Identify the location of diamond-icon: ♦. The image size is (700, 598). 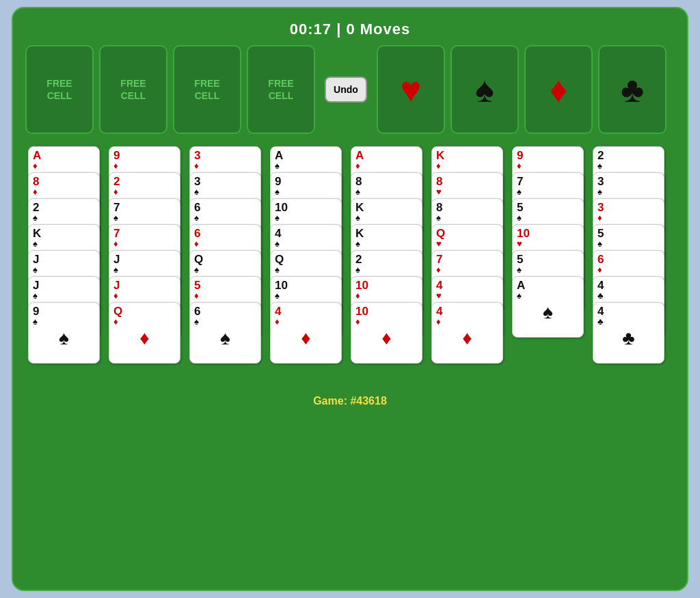
(559, 90).